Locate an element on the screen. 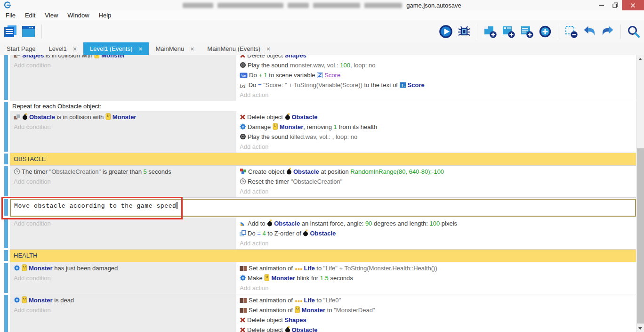 The height and width of the screenshot is (332, 644). action-line: Make Monster blink for 1.5 seconds is located at coordinates (438, 278).